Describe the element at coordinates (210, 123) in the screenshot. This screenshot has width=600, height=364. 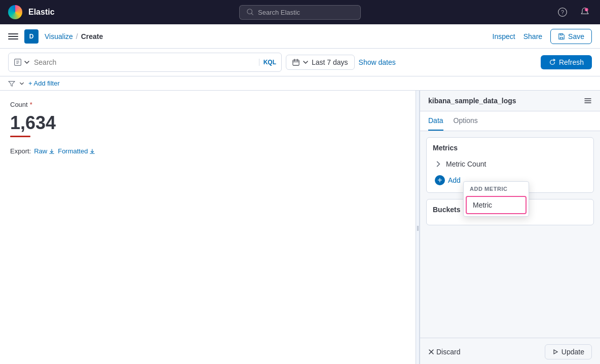
I see `metric-value: 1,634` at that location.